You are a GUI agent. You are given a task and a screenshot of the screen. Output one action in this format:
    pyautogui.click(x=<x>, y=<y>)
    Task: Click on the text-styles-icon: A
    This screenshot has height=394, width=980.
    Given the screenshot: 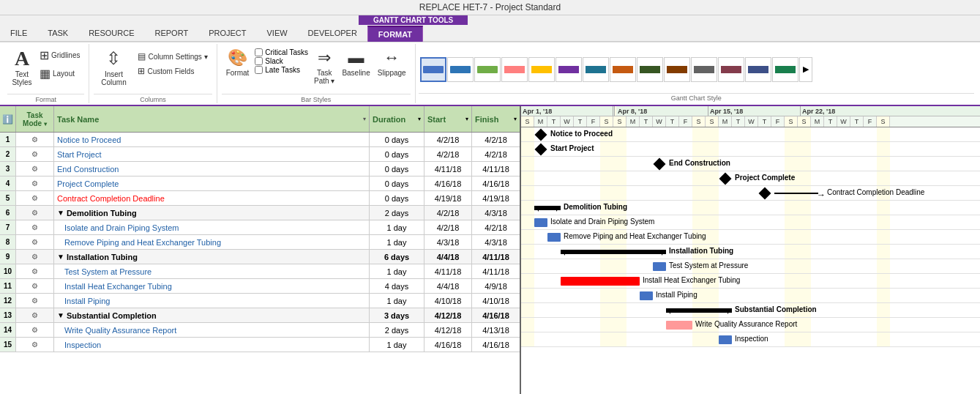 What is the action you would take?
    pyautogui.click(x=22, y=59)
    